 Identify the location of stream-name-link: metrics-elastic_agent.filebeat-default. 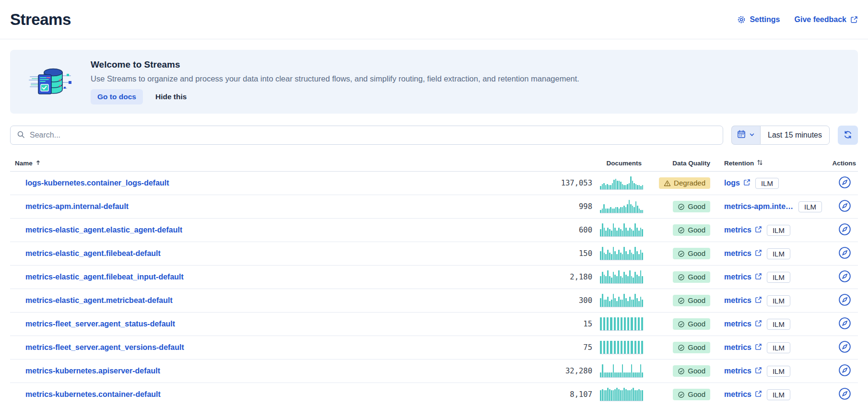
(93, 254).